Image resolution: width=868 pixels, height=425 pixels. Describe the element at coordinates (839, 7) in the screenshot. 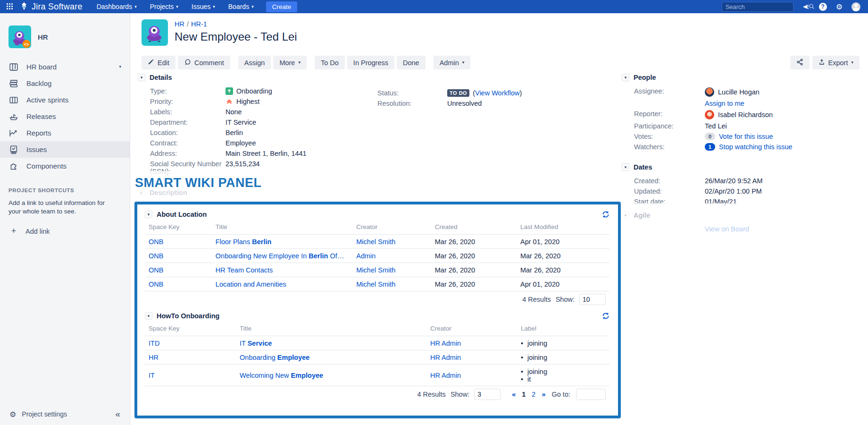

I see `settings-gear-icon: ⚙` at that location.